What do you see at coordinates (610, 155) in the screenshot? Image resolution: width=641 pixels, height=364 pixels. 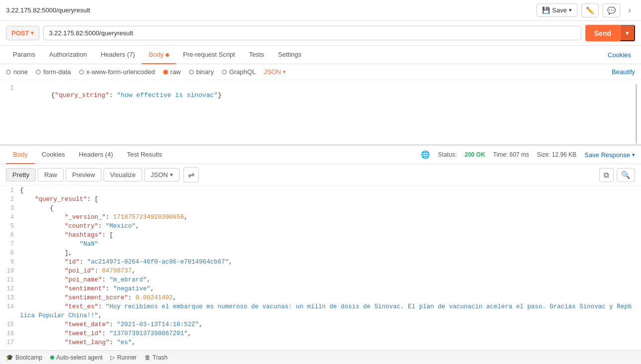 I see `save-response-button: Save Response ▾` at bounding box center [610, 155].